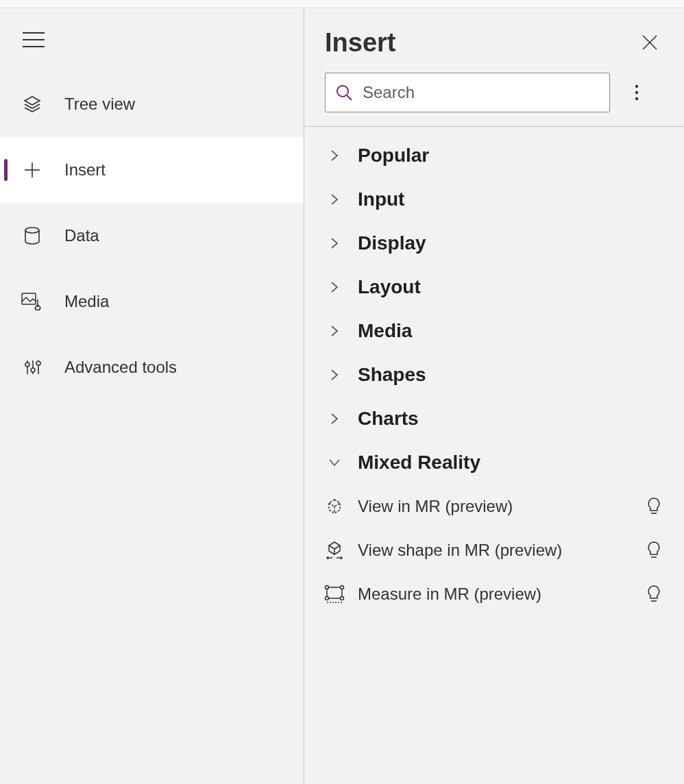 The image size is (684, 784). Describe the element at coordinates (494, 34) in the screenshot. I see `panel-header: Insert` at that location.